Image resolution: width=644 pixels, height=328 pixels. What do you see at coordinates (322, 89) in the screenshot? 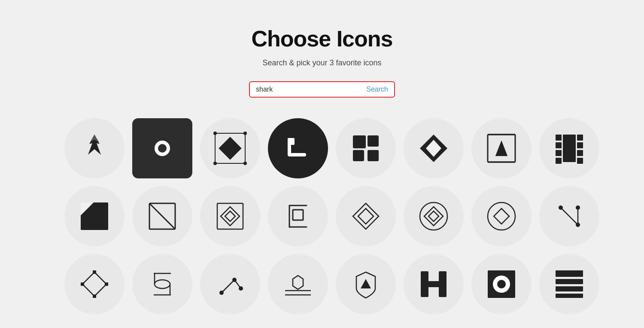
I see `search-box: Search` at bounding box center [322, 89].